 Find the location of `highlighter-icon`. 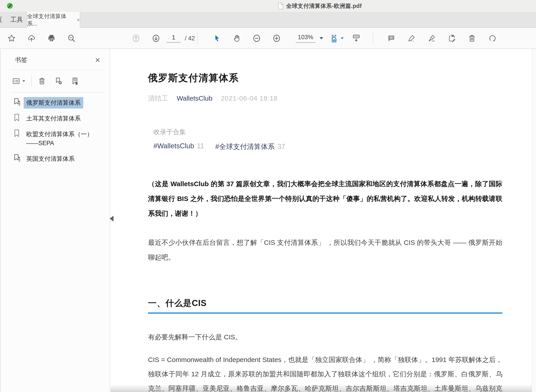

highlighter-icon is located at coordinates (412, 38).